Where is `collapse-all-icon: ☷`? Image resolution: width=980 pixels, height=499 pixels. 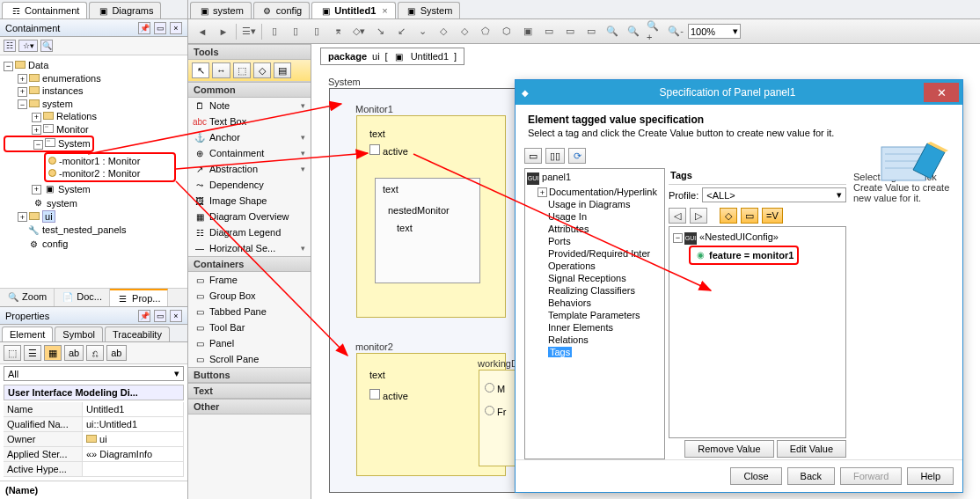
collapse-all-icon: ☷ is located at coordinates (10, 46).